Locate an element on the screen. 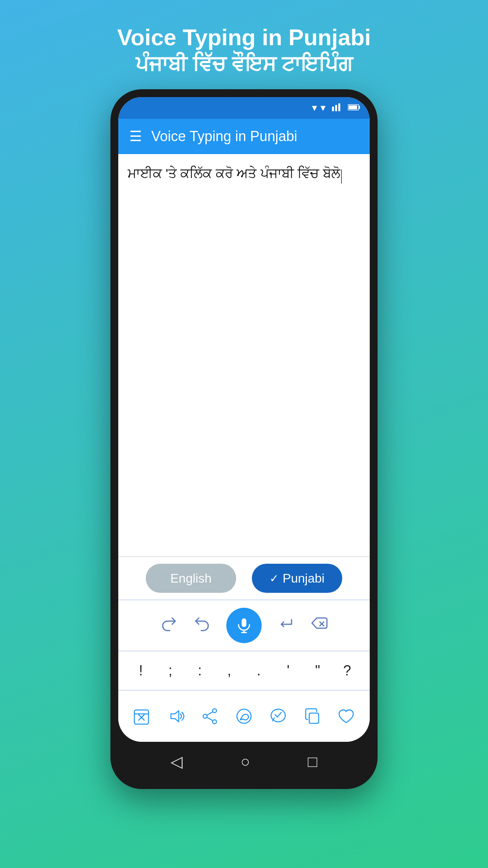  punjabi-language-button: ✓ Punjabi is located at coordinates (297, 578).